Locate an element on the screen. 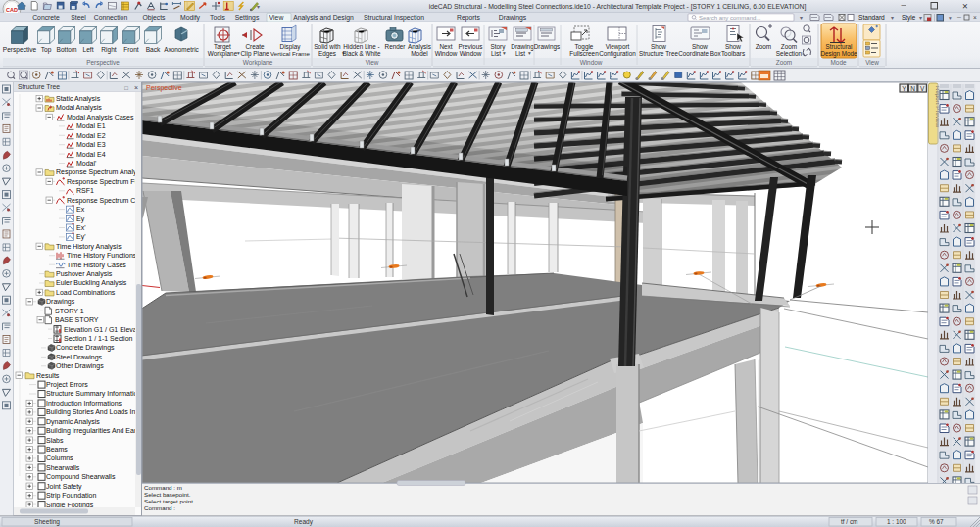  svg-text: Front is located at coordinates (131, 49).